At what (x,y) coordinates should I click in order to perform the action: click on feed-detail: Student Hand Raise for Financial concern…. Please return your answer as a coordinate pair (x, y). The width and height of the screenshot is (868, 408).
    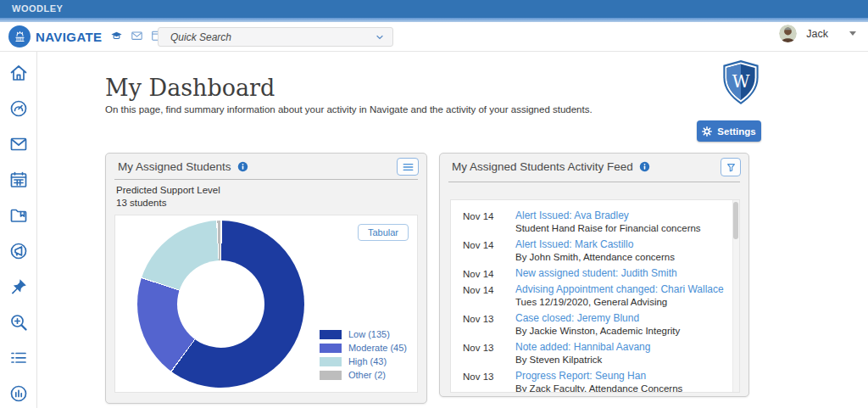
    Looking at the image, I should click on (609, 229).